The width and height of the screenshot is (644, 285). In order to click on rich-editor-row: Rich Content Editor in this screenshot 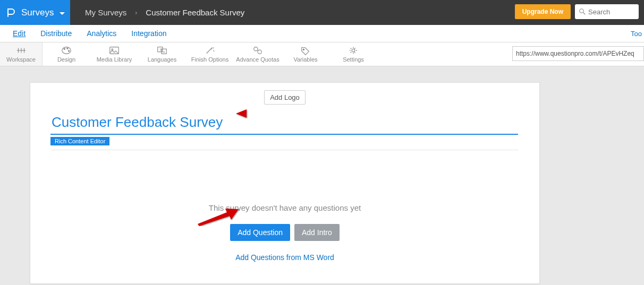, I will do `click(285, 141)`.